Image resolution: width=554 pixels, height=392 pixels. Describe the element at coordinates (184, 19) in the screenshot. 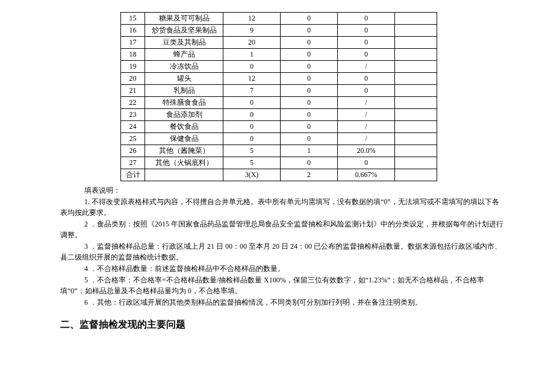

I see `cell-category: 糖果及可可制品` at that location.